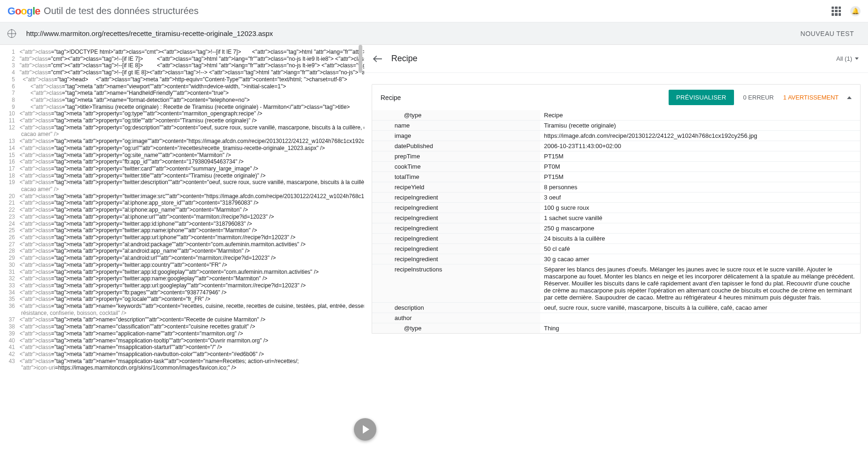 This screenshot has height=449, width=868. Describe the element at coordinates (12, 34) in the screenshot. I see `globe-icon` at that location.